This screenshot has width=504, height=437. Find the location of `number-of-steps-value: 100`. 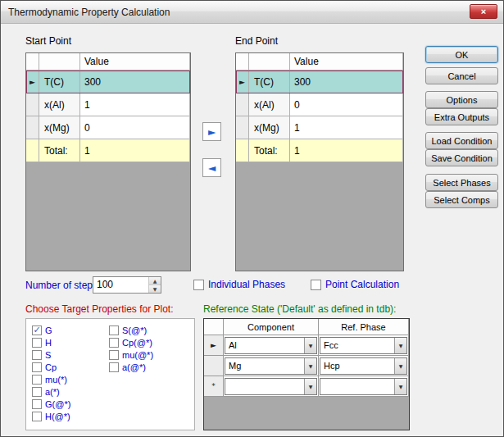

number-of-steps-value: 100 is located at coordinates (121, 285).